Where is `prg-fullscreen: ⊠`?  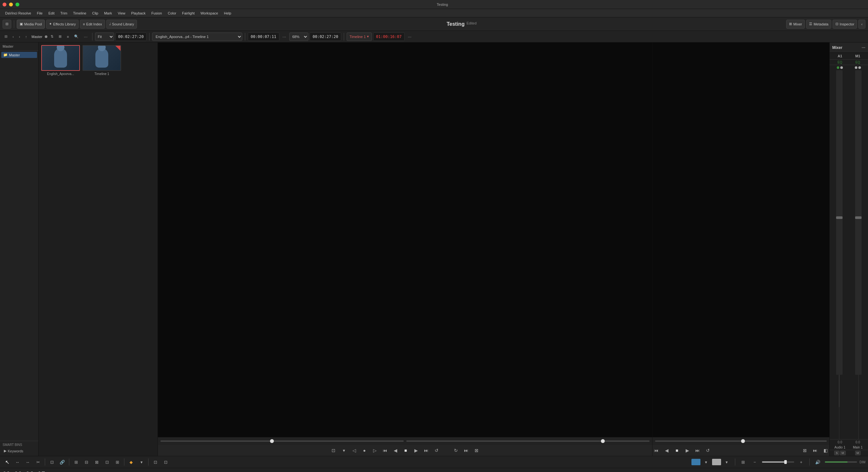
prg-fullscreen: ⊠ is located at coordinates (805, 450).